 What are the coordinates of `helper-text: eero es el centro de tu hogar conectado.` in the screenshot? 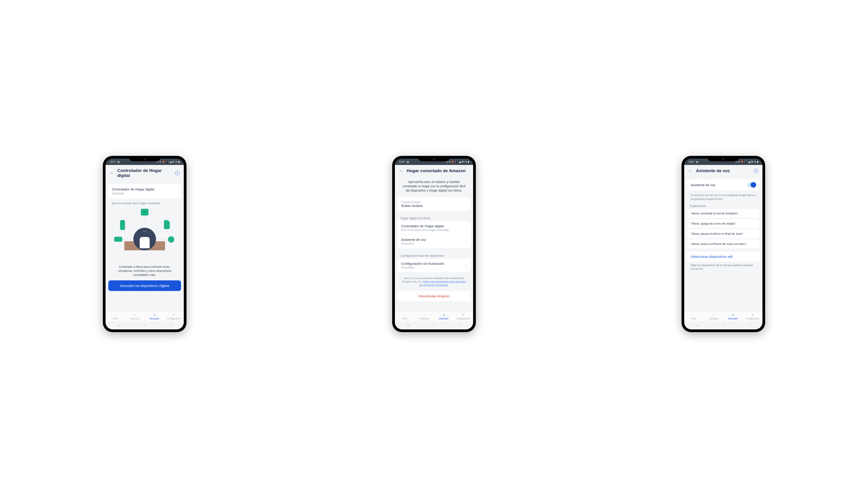 It's located at (145, 203).